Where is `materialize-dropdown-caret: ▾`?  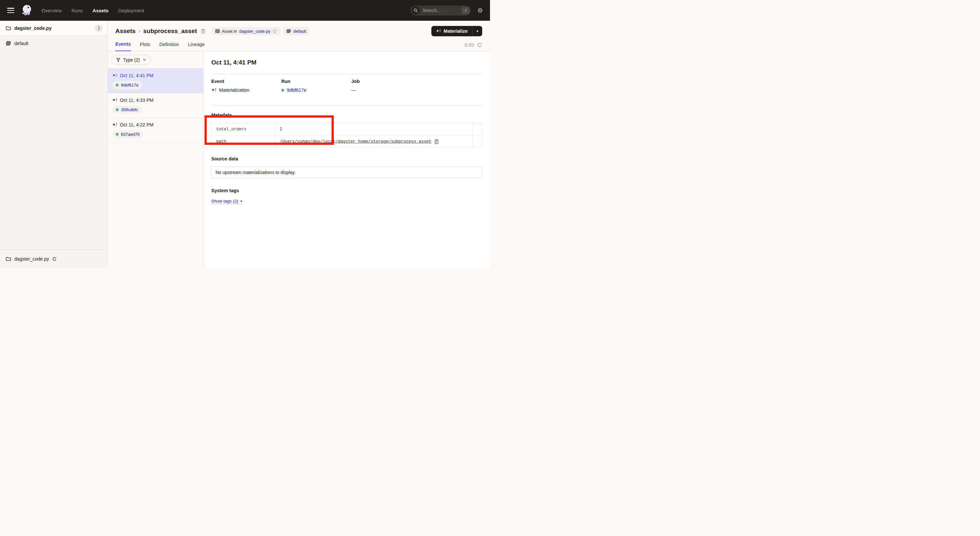
materialize-dropdown-caret: ▾ is located at coordinates (477, 31).